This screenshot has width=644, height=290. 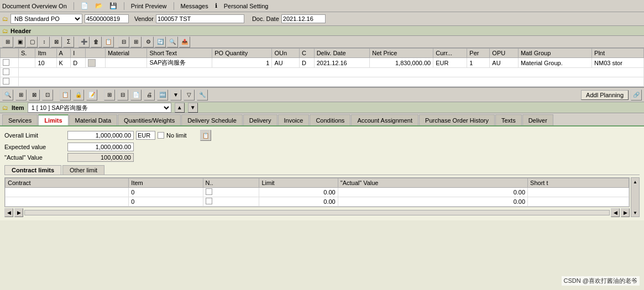 What do you see at coordinates (93, 120) in the screenshot?
I see `tab-material-data: Material Data` at bounding box center [93, 120].